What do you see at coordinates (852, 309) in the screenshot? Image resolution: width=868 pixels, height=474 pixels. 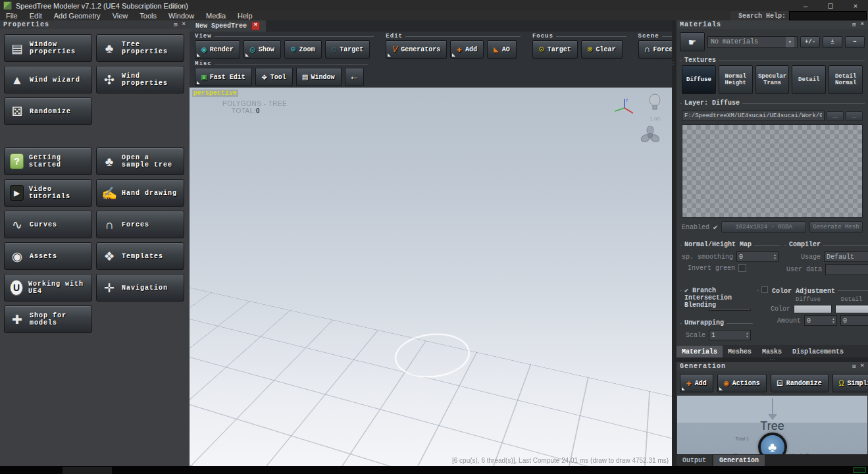 I see `detail-color-swatch` at bounding box center [852, 309].